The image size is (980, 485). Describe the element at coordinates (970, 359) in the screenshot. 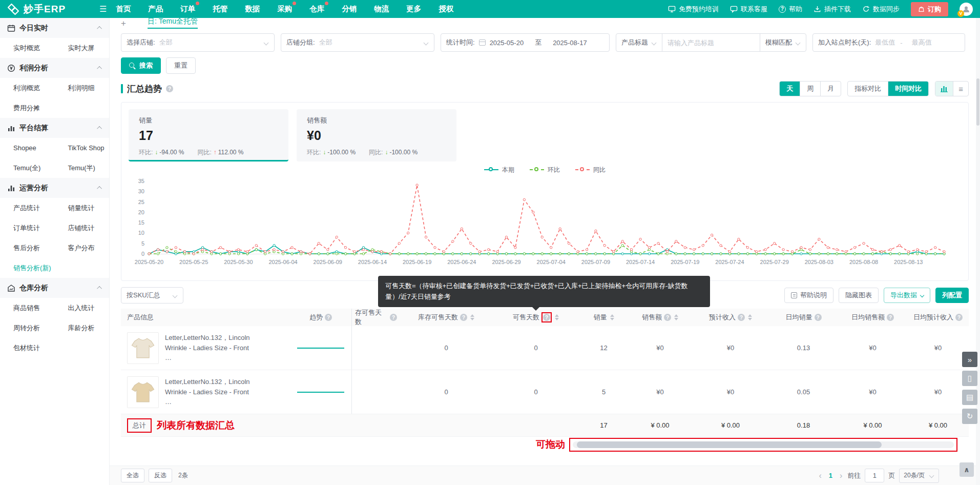

I see `expand-panel-button: »` at that location.